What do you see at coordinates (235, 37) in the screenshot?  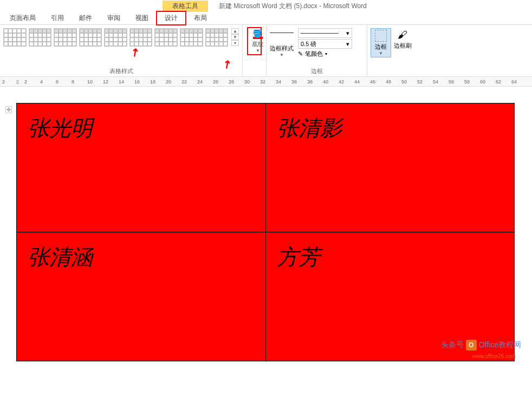 I see `gallery-down-icon: ▼` at bounding box center [235, 37].